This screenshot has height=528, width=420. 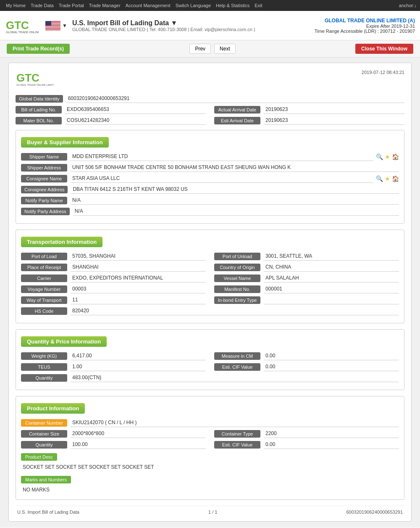 What do you see at coordinates (148, 5) in the screenshot?
I see `nav-account-management: Account Management` at bounding box center [148, 5].